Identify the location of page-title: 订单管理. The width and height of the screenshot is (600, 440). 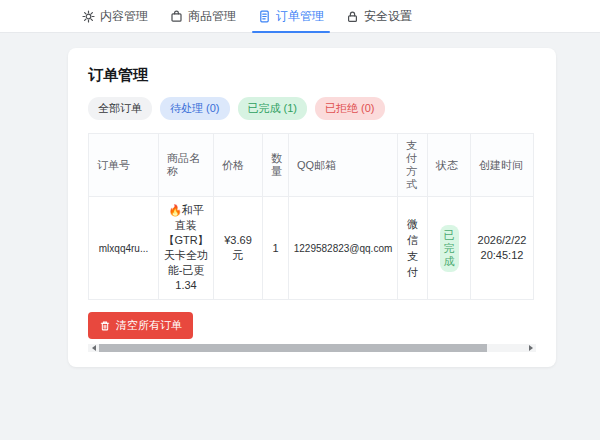
(312, 76).